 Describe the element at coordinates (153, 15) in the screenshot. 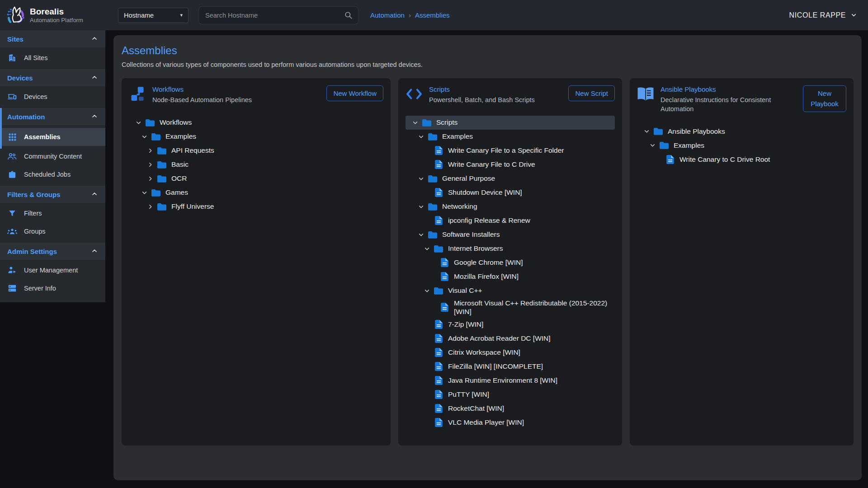

I see `hostname-select: Hostname ▾` at that location.